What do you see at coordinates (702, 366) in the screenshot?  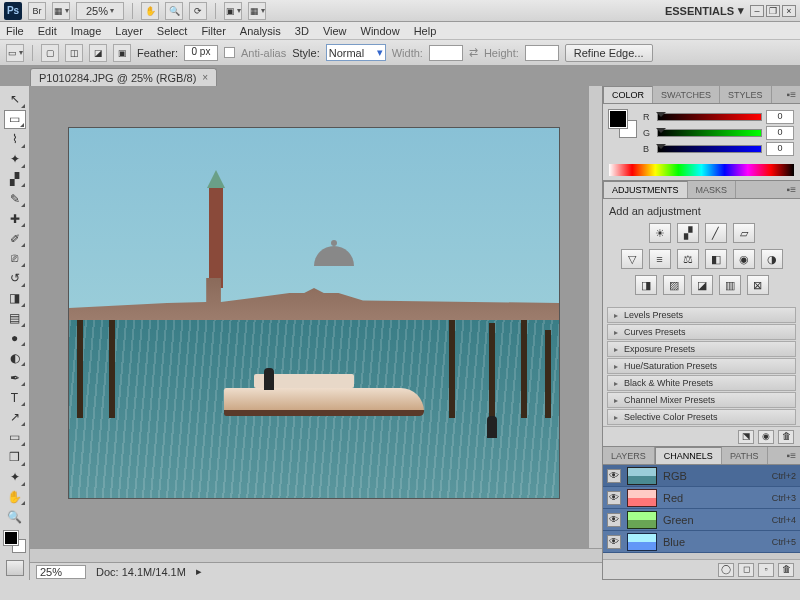 I see `preset-hue: Hue/Saturation Presets` at bounding box center [702, 366].